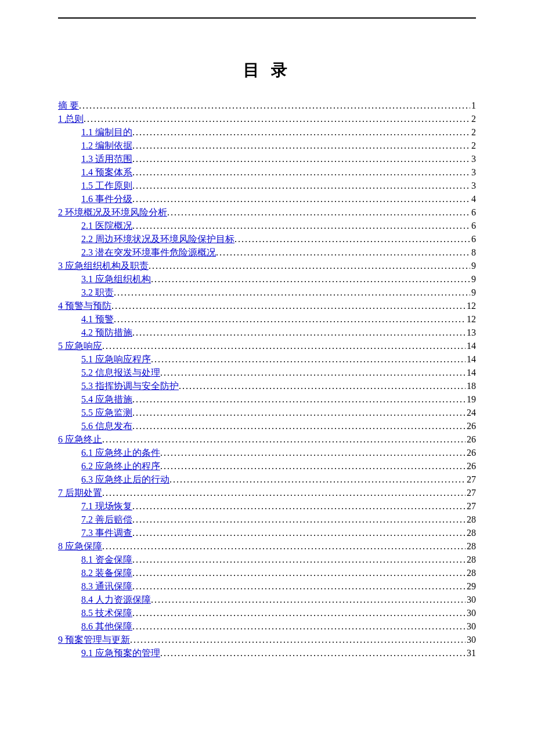 Image resolution: width=534 pixels, height=756 pixels. I want to click on toc-entry: 5.1 应急响应程序14, so click(279, 359).